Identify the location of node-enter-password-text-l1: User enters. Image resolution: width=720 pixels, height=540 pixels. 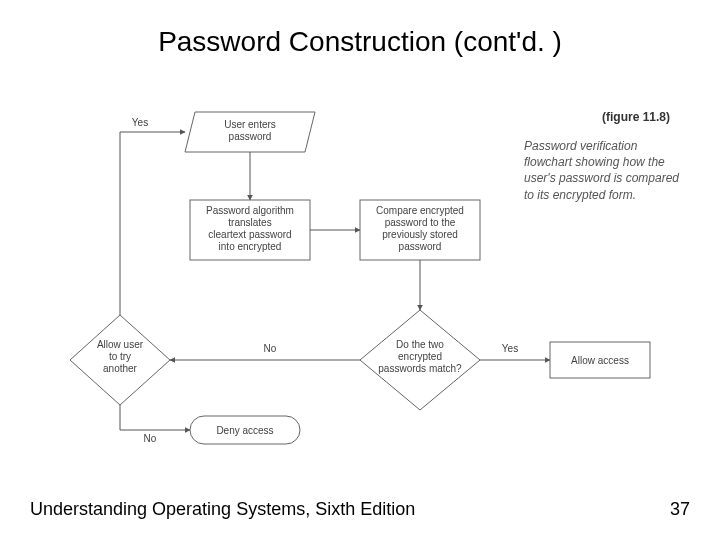
(250, 124).